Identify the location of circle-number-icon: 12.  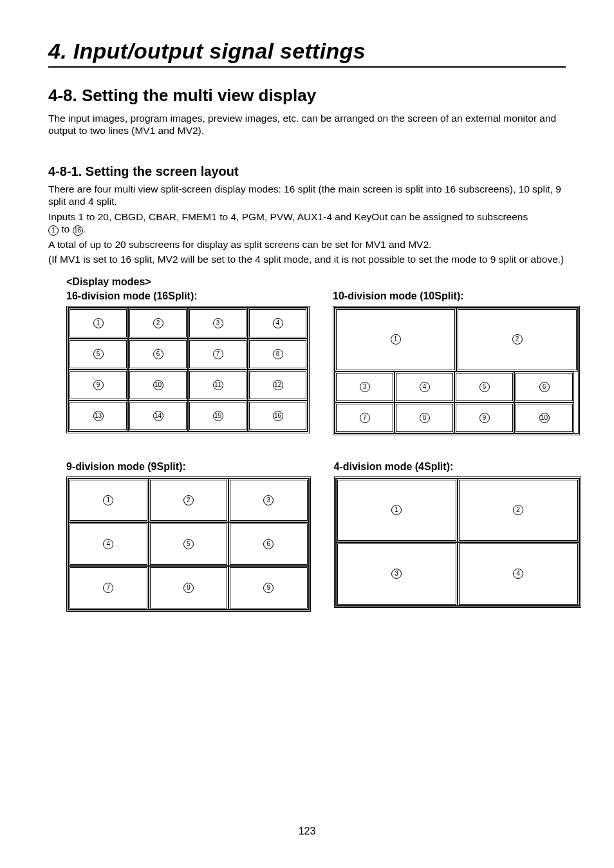
(278, 385).